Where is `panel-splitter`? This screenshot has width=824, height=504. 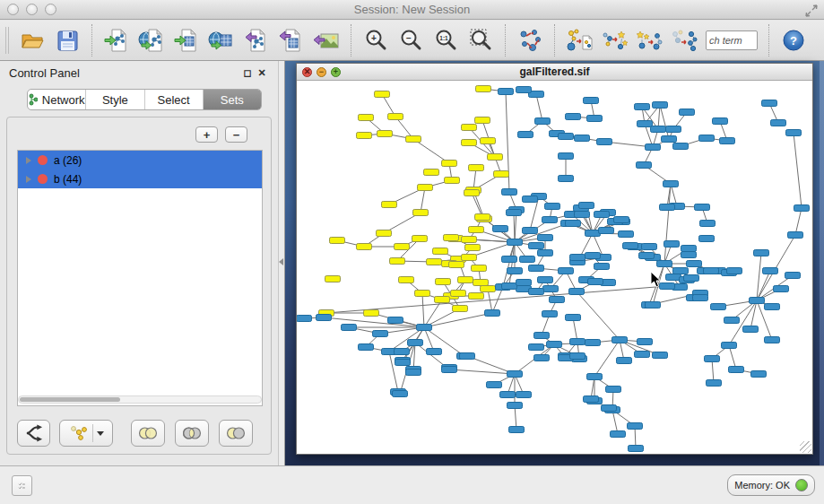 panel-splitter is located at coordinates (282, 264).